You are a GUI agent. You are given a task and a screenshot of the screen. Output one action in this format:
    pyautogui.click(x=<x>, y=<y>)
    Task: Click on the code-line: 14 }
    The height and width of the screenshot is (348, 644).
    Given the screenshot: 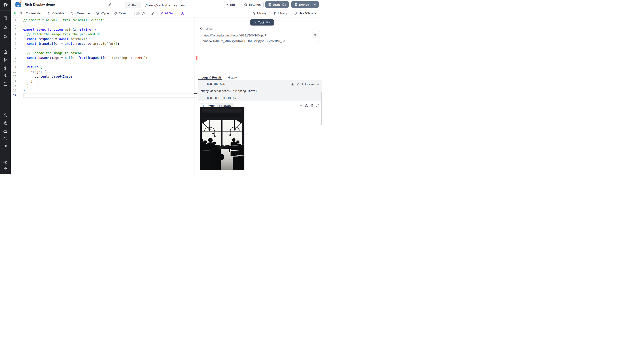 What is the action you would take?
    pyautogui.click(x=104, y=82)
    